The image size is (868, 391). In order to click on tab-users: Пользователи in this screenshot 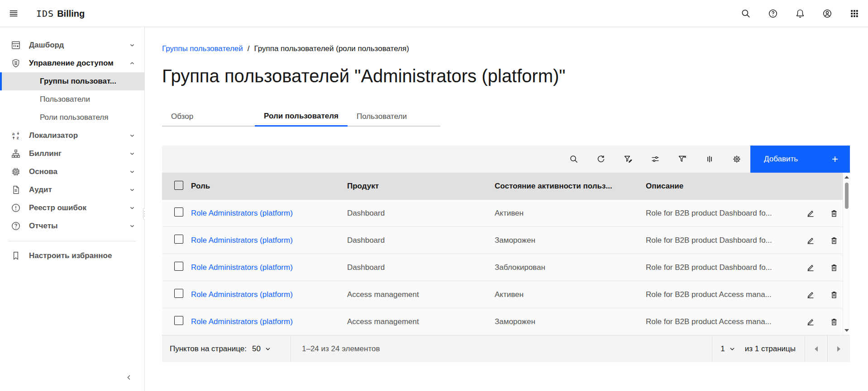, I will do `click(394, 118)`.